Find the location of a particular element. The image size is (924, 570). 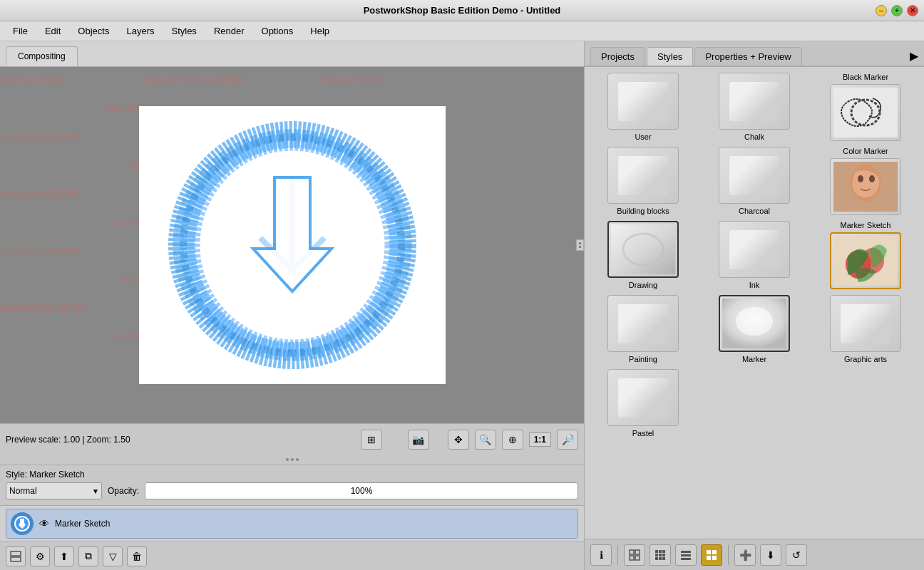

screenshot-button: 📷 is located at coordinates (419, 440).